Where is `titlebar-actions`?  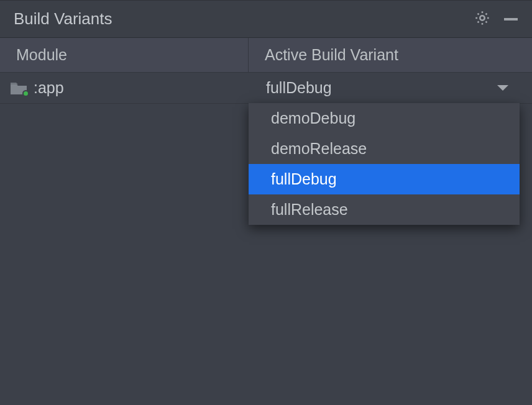 titlebar-actions is located at coordinates (497, 19).